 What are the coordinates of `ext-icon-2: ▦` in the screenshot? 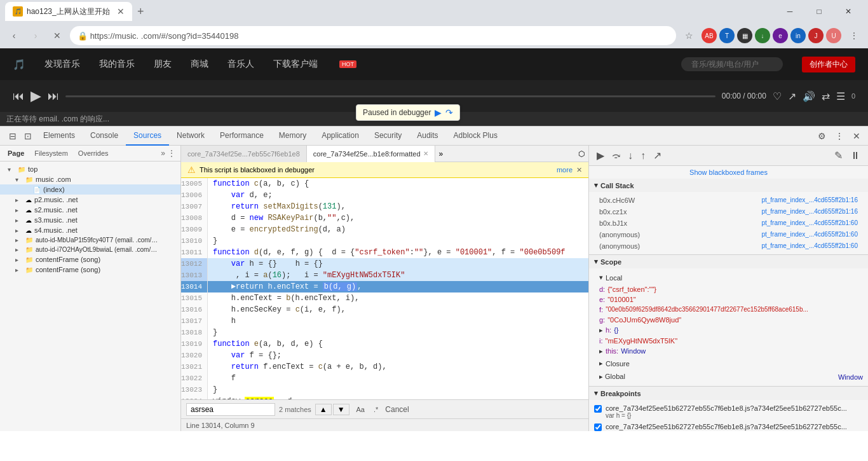 It's located at (745, 36).